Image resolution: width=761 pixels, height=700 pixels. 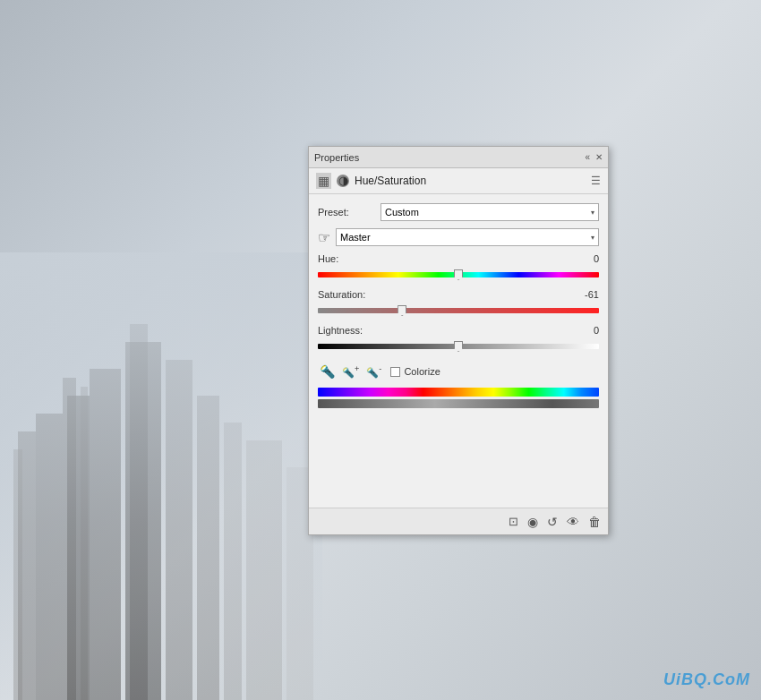 What do you see at coordinates (594, 158) in the screenshot?
I see `titlebar-controls: « ✕` at bounding box center [594, 158].